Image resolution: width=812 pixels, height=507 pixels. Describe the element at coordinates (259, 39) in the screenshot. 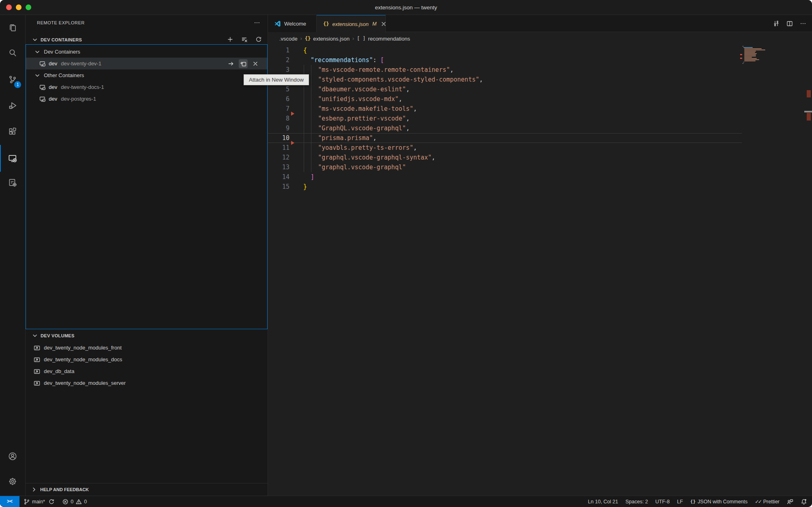

I see `refresh-icon` at that location.